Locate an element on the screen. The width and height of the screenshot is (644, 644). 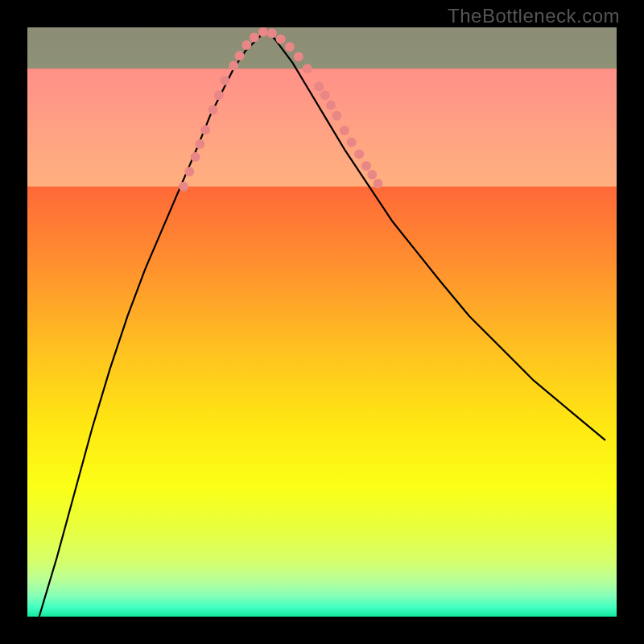
green-band is located at coordinates (322, 48).